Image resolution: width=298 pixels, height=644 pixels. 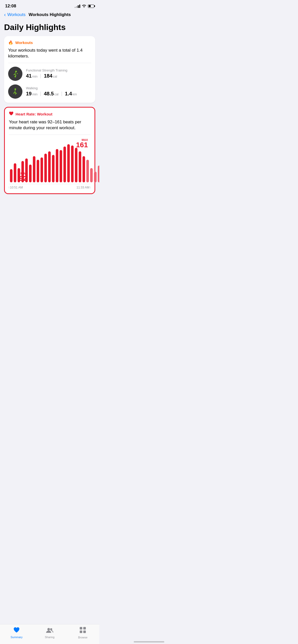 What do you see at coordinates (57, 94) in the screenshot?
I see `walking-cal-unit: cal` at bounding box center [57, 94].